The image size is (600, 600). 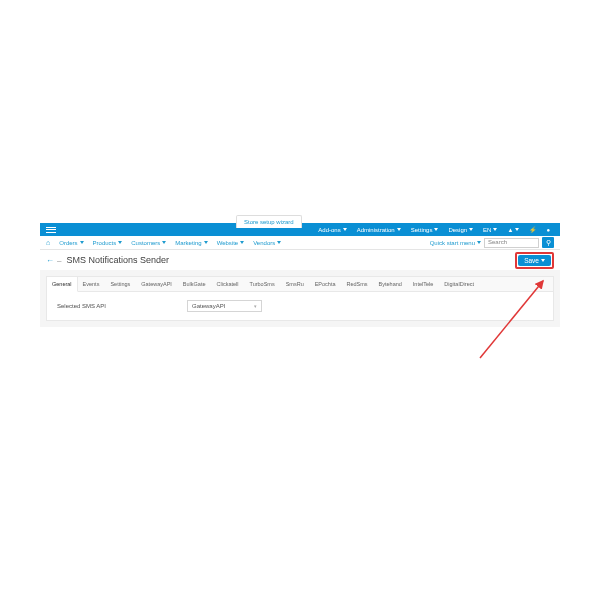 I want to click on tab-epochta: EPochta, so click(x=326, y=284).